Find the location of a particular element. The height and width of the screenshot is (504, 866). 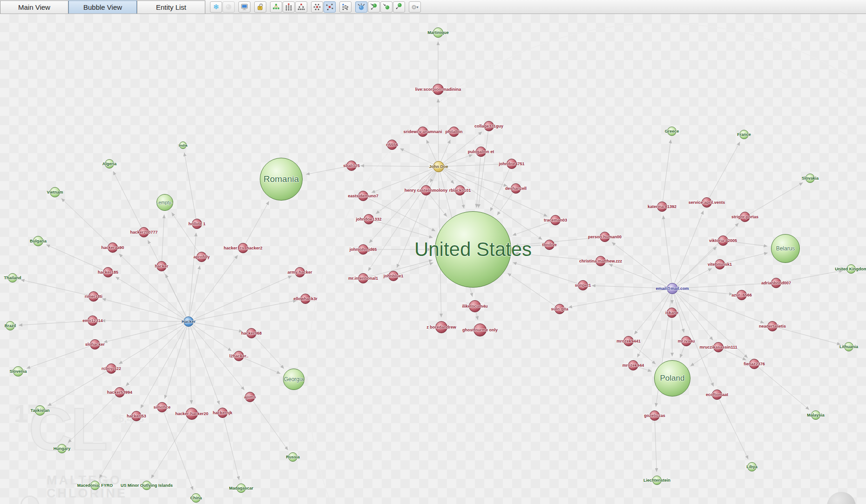

node-label: deshanzell is located at coordinates (516, 188).